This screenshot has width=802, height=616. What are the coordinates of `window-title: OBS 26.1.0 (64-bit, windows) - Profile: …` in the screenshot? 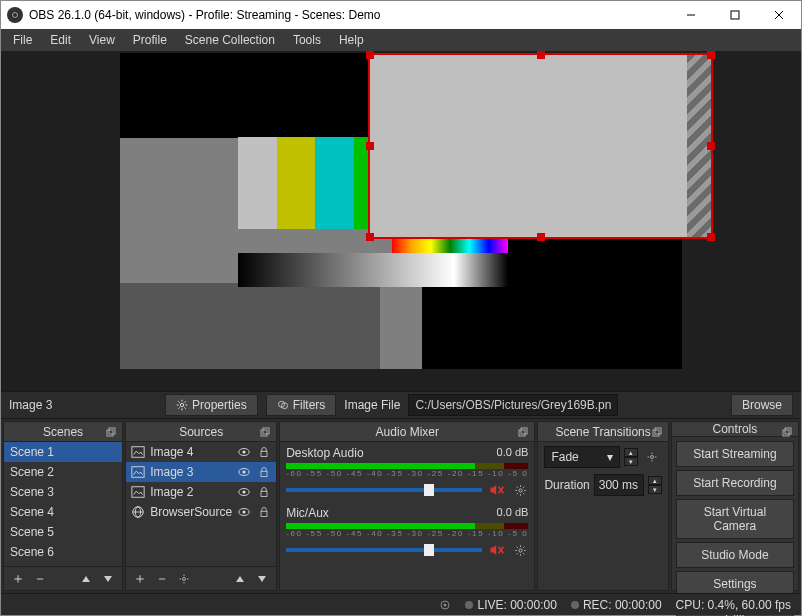 It's located at (349, 15).